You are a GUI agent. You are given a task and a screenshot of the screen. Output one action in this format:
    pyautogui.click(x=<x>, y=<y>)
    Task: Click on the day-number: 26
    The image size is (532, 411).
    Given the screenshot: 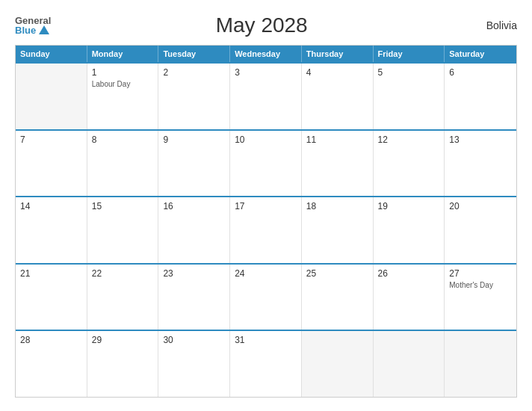 What is the action you would take?
    pyautogui.click(x=409, y=274)
    